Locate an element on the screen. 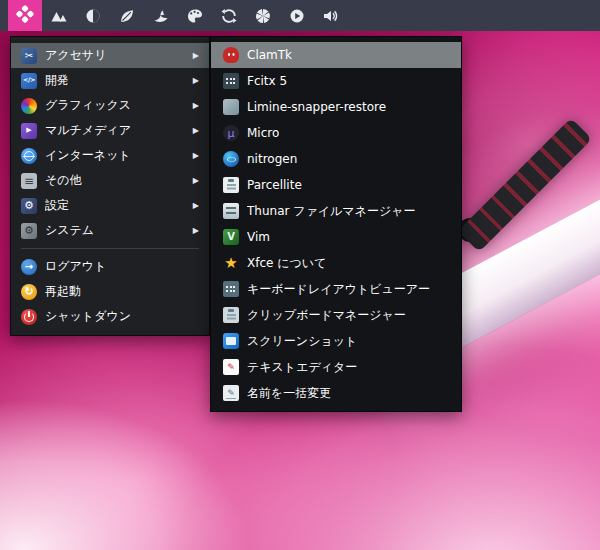 This screenshot has height=550, width=600. app-item-label: テキストエディター is located at coordinates (302, 368).